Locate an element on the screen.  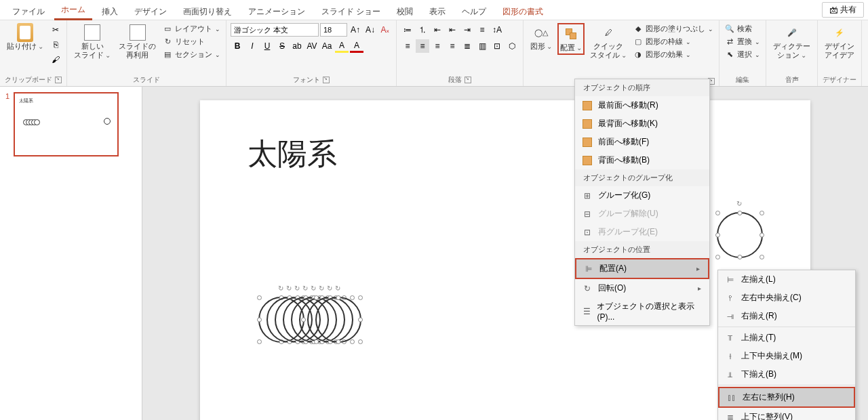
circle-shape: ↻ is located at coordinates (338, 320).